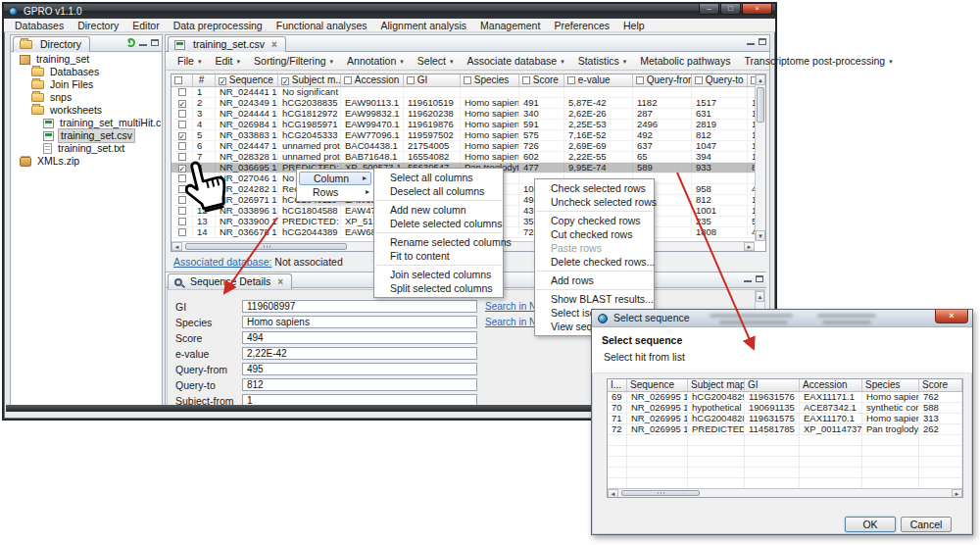 The image size is (980, 545). Describe the element at coordinates (86, 98) in the screenshot. I see `tree-item-snps: snps` at that location.